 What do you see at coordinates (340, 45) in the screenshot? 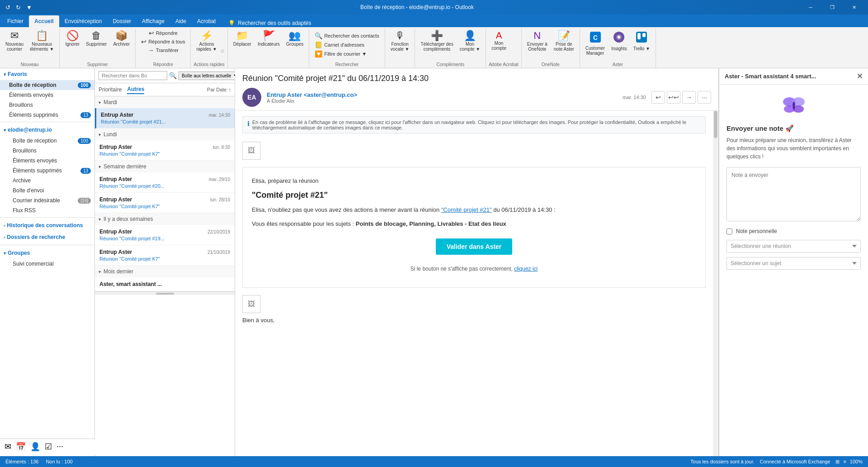
I see `carnet-adresses-button: 📒 Carnet d'adresses` at bounding box center [340, 45].